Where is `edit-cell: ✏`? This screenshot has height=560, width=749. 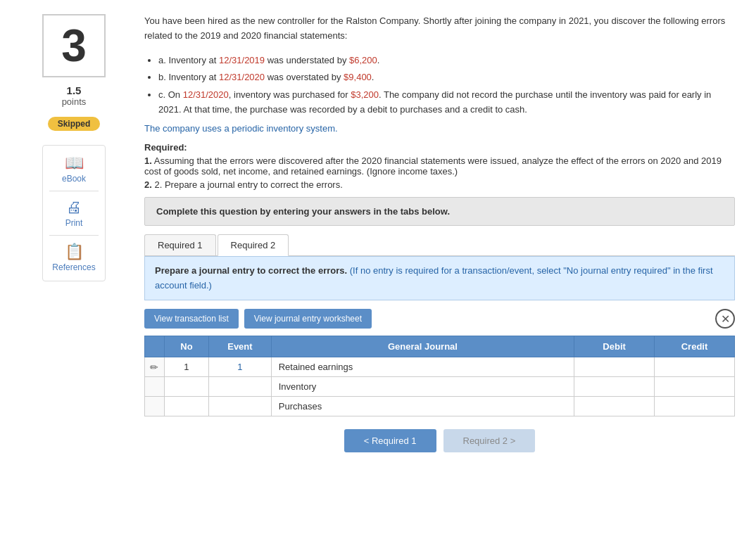
edit-cell: ✏ is located at coordinates (155, 367).